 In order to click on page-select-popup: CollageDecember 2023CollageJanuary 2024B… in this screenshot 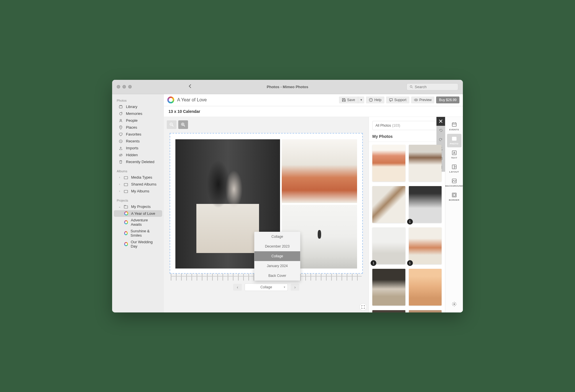, I will do `click(277, 256)`.